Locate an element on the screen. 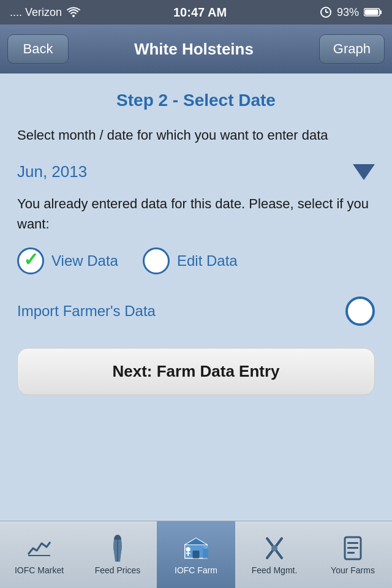 The image size is (392, 588). nav-bar: Back White Holsteins Graph is located at coordinates (196, 49).